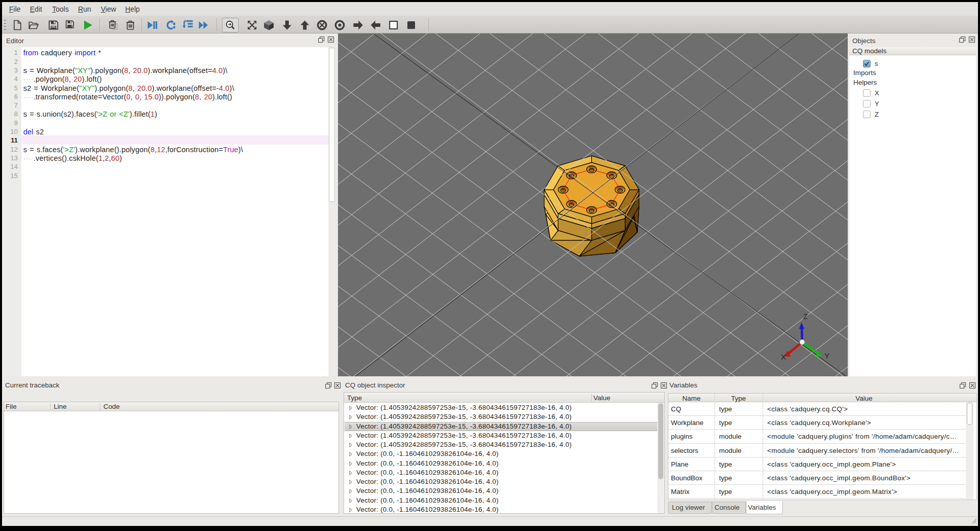 The width and height of the screenshot is (980, 531). Describe the element at coordinates (827, 356) in the screenshot. I see `svg-text: Y` at that location.